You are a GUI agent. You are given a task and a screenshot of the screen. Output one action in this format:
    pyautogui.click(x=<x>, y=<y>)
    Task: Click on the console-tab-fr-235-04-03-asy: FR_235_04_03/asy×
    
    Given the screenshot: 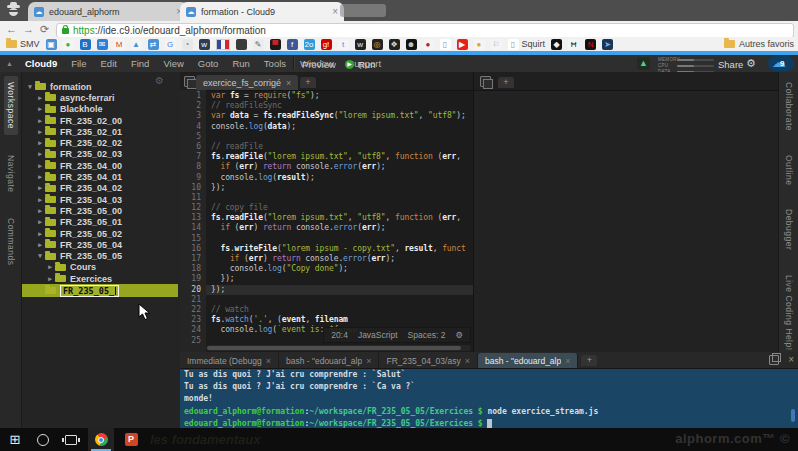 What is the action you would take?
    pyautogui.click(x=428, y=360)
    